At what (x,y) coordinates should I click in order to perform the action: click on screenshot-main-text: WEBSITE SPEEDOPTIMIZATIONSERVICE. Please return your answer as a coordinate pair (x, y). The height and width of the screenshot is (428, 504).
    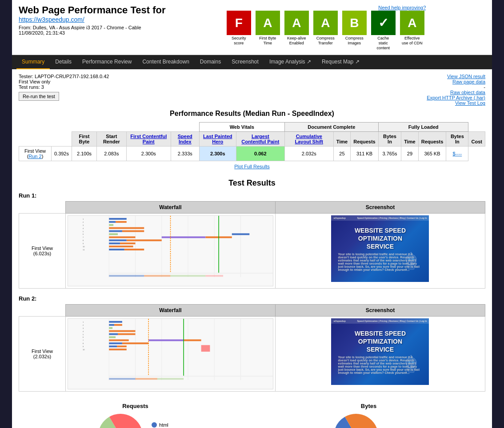
    Looking at the image, I should click on (380, 239).